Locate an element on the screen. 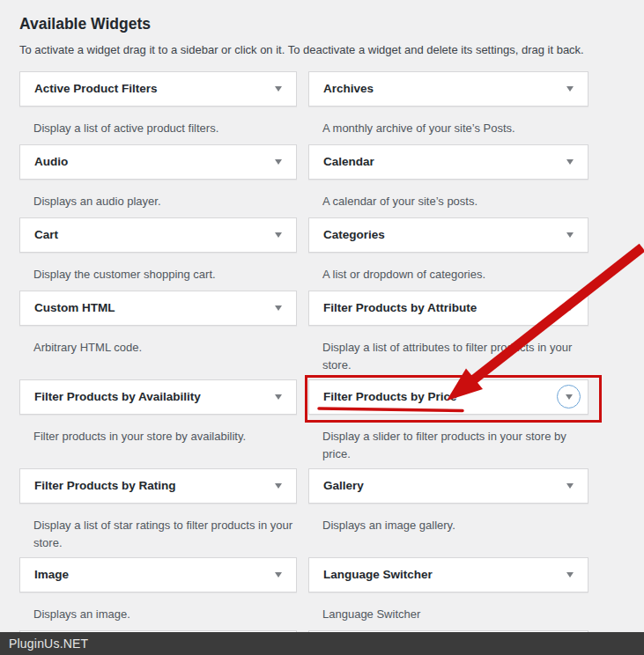 This screenshot has height=655, width=644. widget-cell: Gallery Displays an image gallery. is located at coordinates (448, 512).